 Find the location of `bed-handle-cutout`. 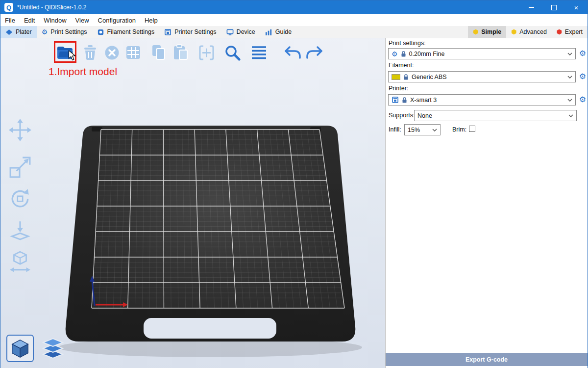

bed-handle-cutout is located at coordinates (210, 328).